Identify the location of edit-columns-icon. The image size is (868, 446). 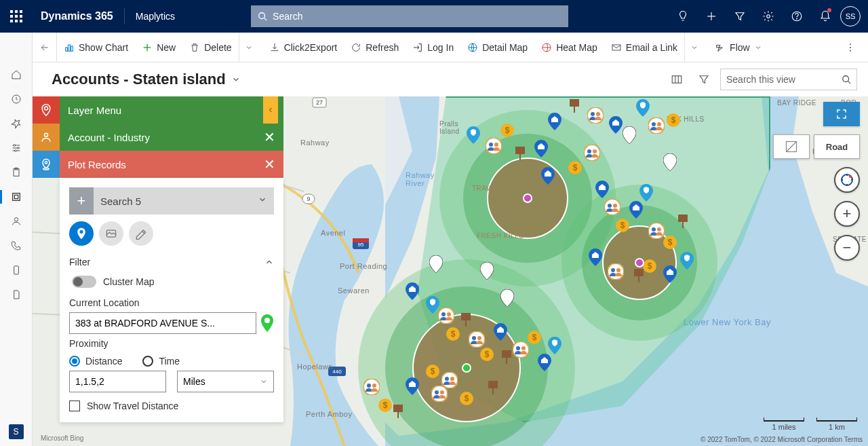
(677, 79).